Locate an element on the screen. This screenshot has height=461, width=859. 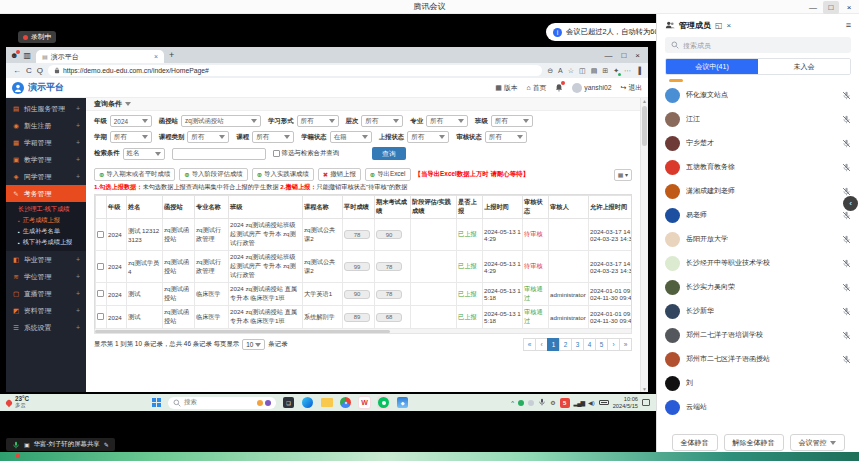
final-score-input: 68 is located at coordinates (389, 318).